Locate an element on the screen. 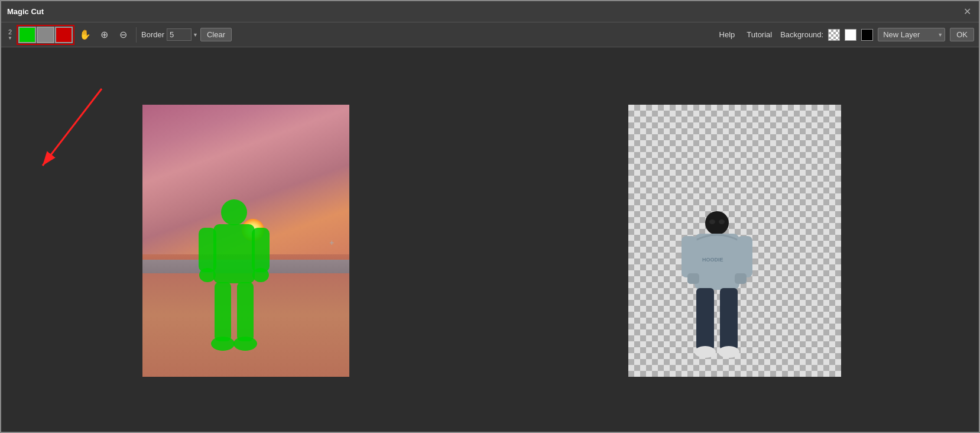 This screenshot has height=433, width=980. source-image: + is located at coordinates (246, 241).